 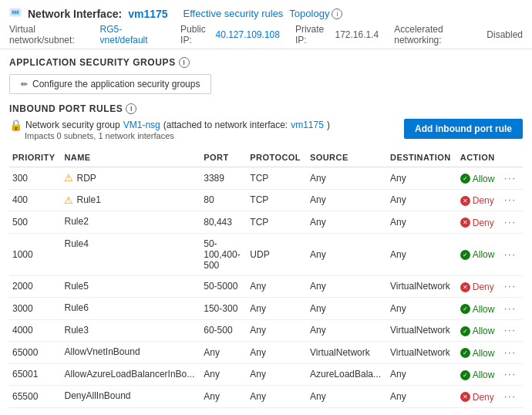 I want to click on col-header-destination: DESTINATION, so click(x=423, y=157).